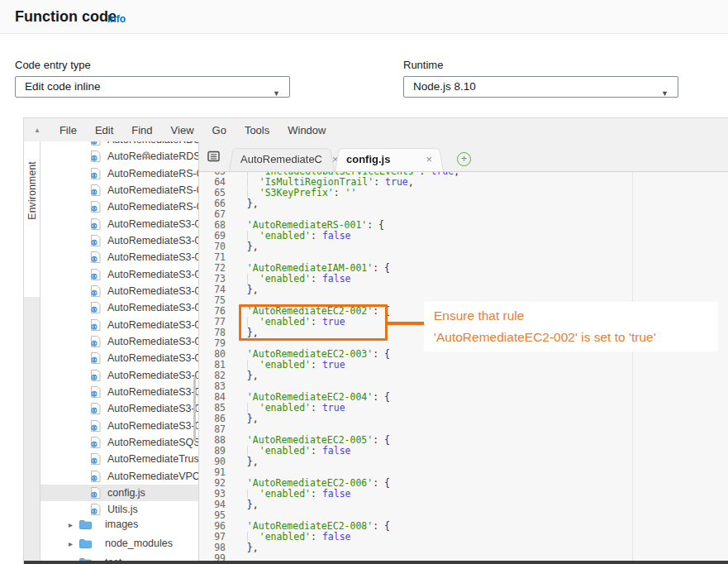 This screenshot has height=564, width=728. What do you see at coordinates (153, 476) in the screenshot?
I see `tree-item-label: AutoRemediateVPC-0` at bounding box center [153, 476].